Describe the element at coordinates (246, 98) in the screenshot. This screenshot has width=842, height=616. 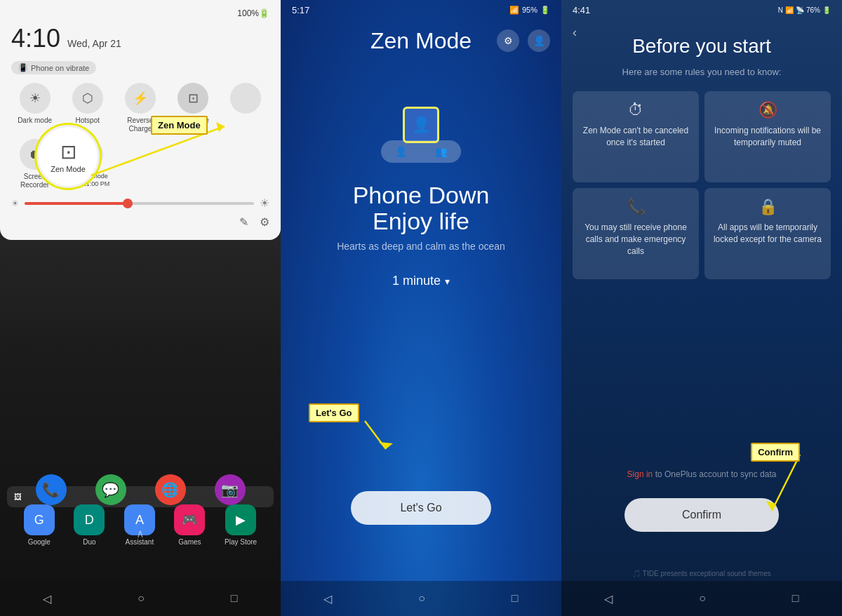
I see `empty-icon1` at that location.